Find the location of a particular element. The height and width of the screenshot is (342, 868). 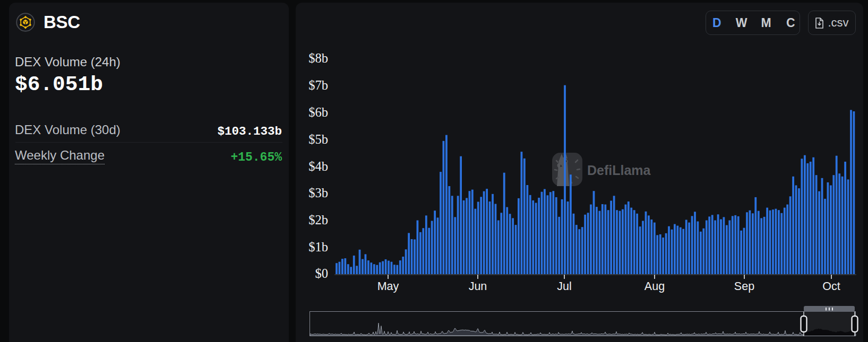

svg-text: $7b is located at coordinates (319, 85).